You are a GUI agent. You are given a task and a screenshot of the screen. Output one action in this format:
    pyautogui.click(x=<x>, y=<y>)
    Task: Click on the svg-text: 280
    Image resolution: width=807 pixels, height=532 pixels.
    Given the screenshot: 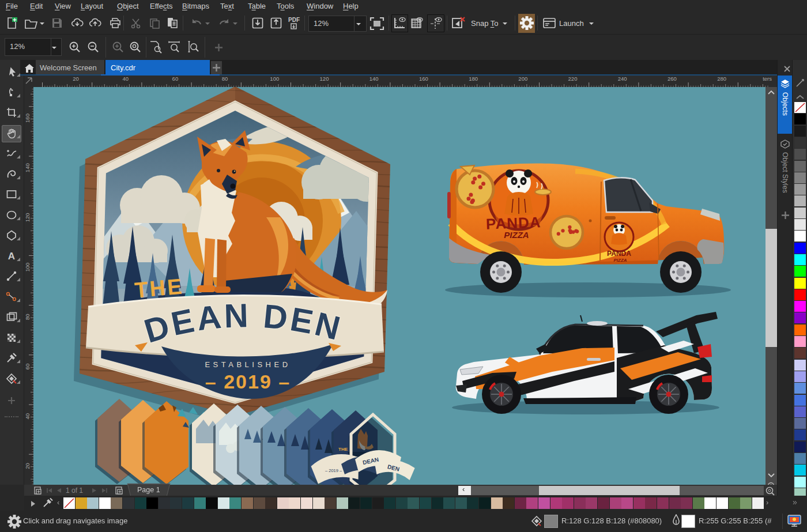 What is the action you would take?
    pyautogui.click(x=722, y=78)
    